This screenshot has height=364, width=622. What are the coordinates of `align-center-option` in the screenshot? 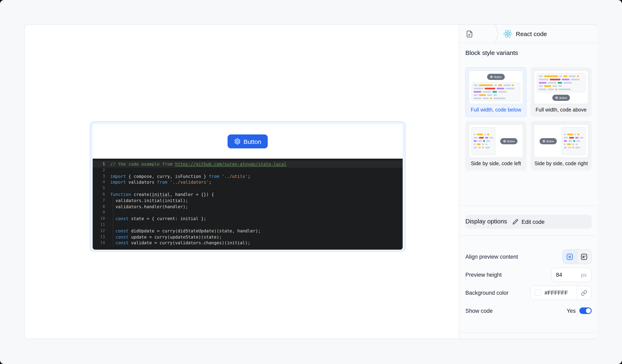 It's located at (570, 257).